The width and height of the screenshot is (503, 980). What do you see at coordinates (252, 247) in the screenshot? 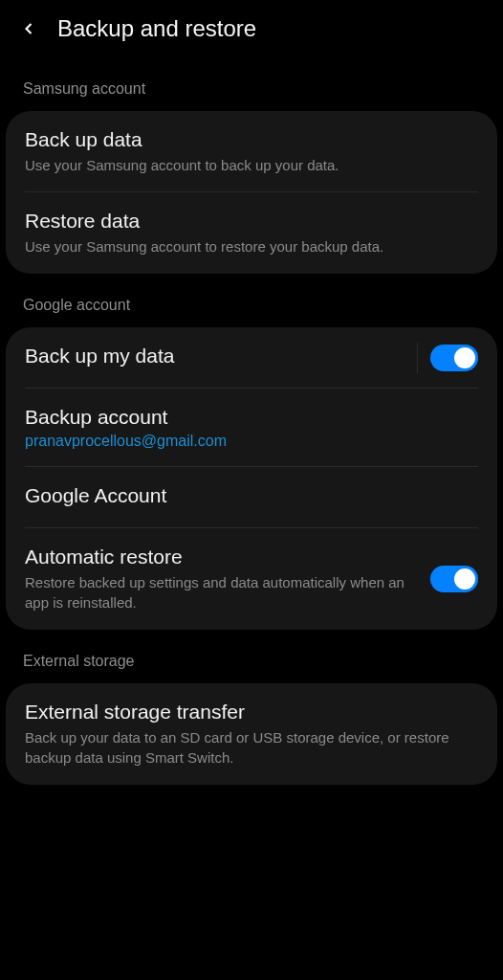
I see `item-subtitle: Use your Samsung account to restore your…` at bounding box center [252, 247].